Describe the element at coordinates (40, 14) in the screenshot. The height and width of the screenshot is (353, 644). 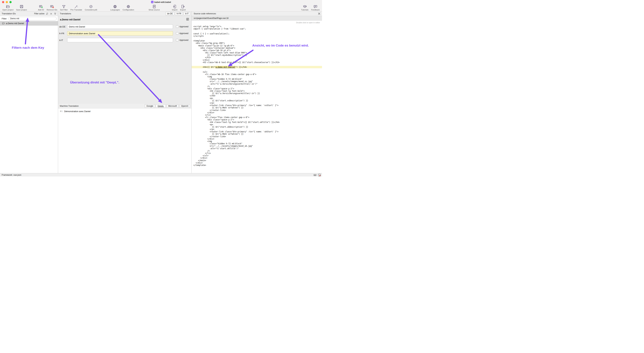
I see `filter-active-label: Filter active` at that location.